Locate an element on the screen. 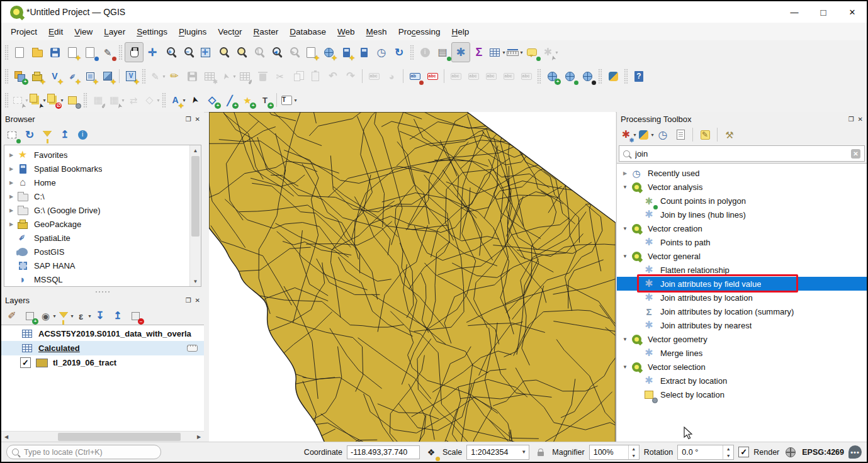 The height and width of the screenshot is (463, 868). browser-item-c: ▶C:\ is located at coordinates (97, 196).